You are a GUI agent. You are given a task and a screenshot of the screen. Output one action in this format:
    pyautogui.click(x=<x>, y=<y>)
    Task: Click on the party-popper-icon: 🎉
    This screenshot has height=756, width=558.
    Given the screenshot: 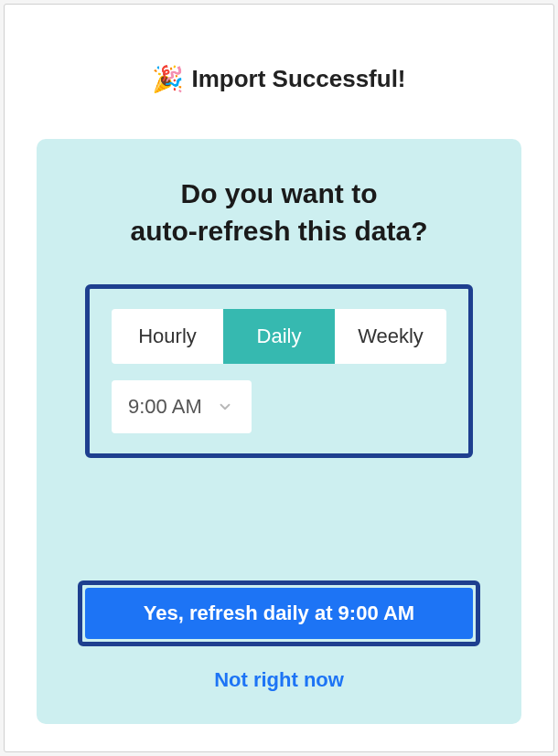 What is the action you would take?
    pyautogui.click(x=168, y=80)
    